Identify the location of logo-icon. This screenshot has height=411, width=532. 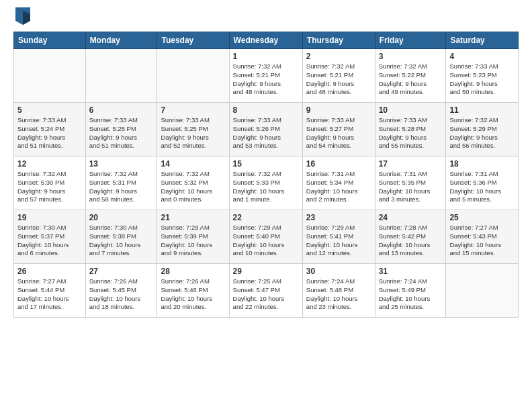
(23, 16).